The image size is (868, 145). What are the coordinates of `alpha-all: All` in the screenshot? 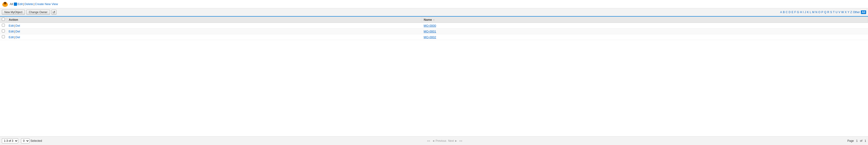 It's located at (864, 12).